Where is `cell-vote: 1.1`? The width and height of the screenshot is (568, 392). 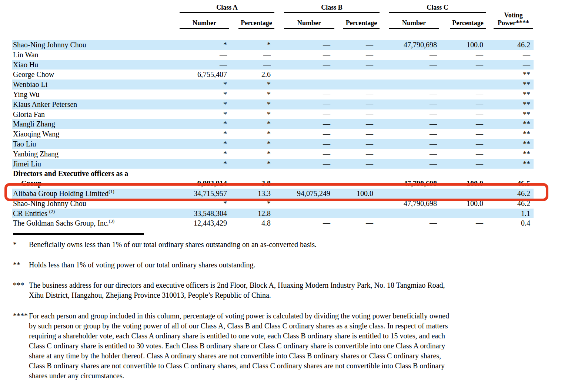
cell-vote: 1.1 is located at coordinates (509, 214).